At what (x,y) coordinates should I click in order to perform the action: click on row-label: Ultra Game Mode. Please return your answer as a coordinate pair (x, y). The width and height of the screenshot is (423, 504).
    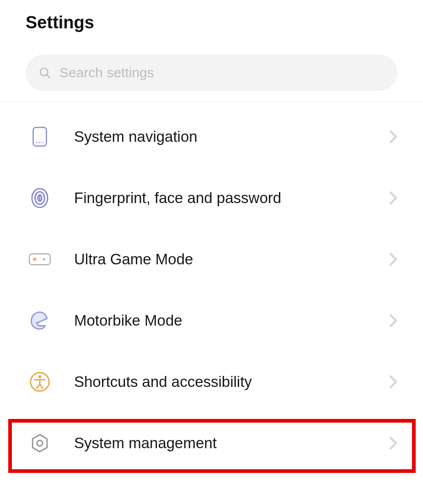
    Looking at the image, I should click on (231, 259).